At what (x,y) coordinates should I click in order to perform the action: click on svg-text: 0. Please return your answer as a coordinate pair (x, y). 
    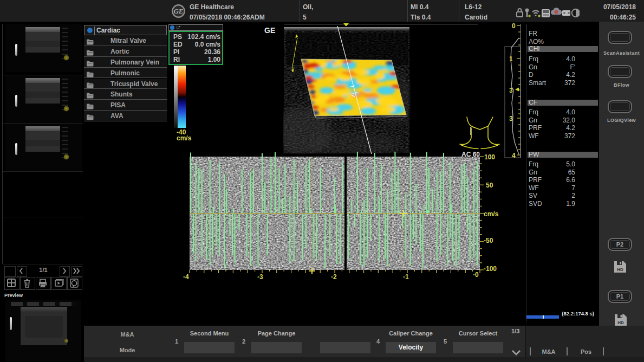
    Looking at the image, I should click on (513, 26).